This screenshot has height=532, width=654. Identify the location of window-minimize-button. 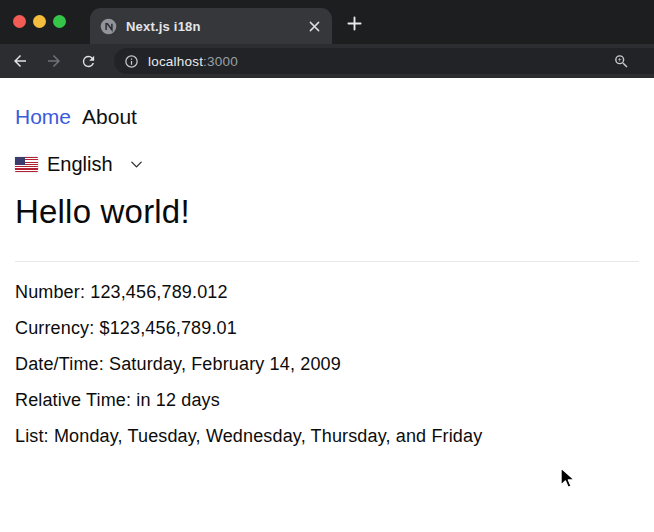
(40, 22).